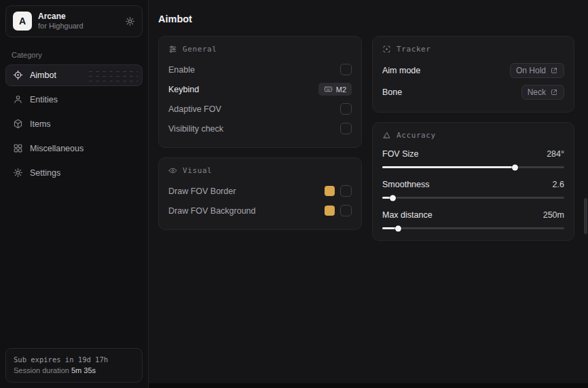  Describe the element at coordinates (260, 90) in the screenshot. I see `setting-row-keybind: Keybind M2` at that location.